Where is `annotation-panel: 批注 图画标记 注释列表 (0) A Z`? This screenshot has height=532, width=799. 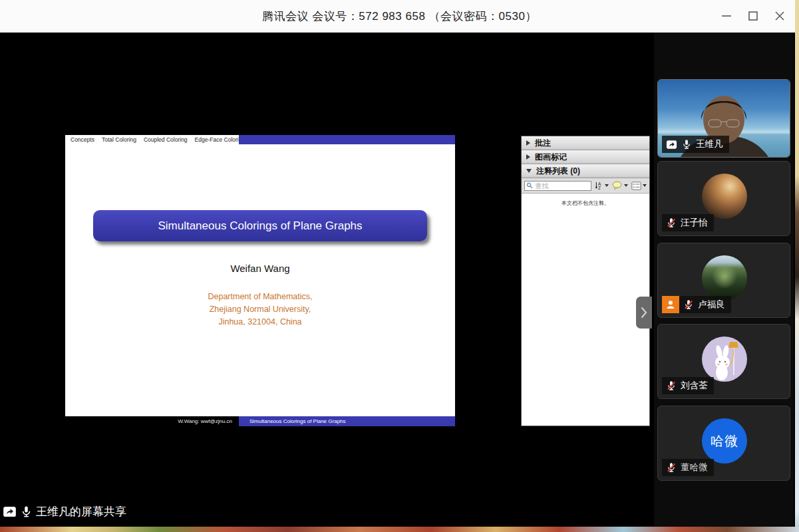
annotation-panel: 批注 图画标记 注释列表 (0) A Z is located at coordinates (585, 281).